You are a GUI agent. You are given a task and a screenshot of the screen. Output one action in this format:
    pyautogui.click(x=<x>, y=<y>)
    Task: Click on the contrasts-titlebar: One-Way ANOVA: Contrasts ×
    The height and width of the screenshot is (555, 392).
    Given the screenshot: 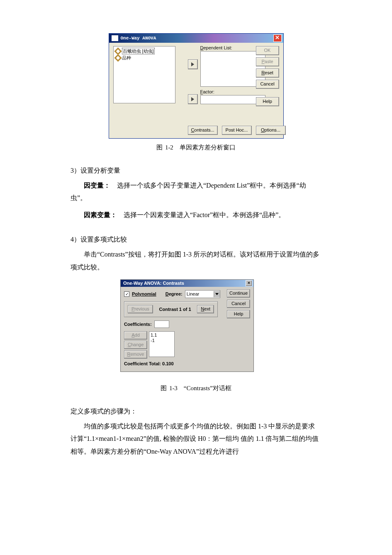 What is the action you would take?
    pyautogui.click(x=187, y=283)
    